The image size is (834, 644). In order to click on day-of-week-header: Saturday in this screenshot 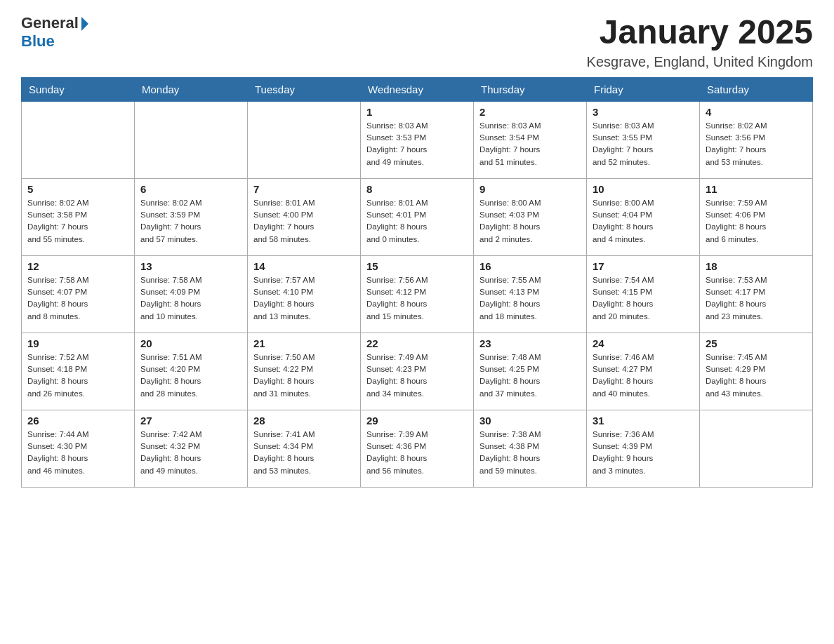, I will do `click(757, 89)`.